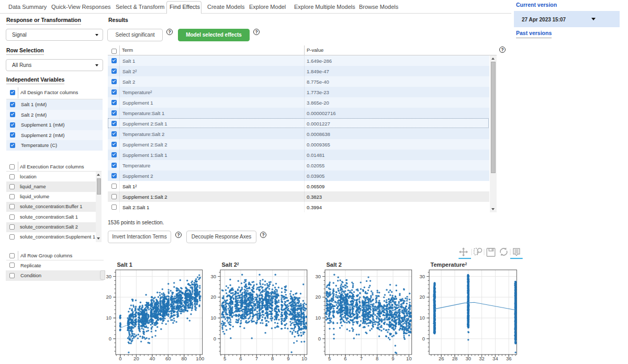  I want to click on svg-text: 32, so click(481, 359).